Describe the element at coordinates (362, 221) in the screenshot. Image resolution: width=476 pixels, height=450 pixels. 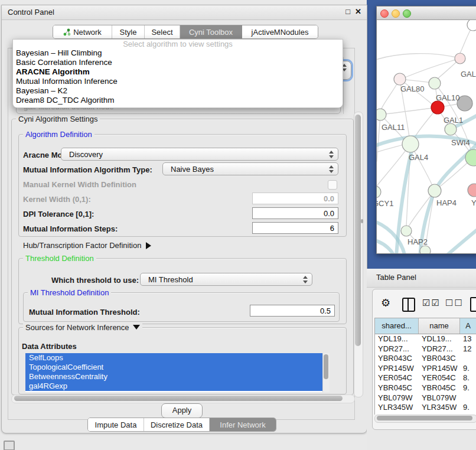
I see `split-divider-grip` at that location.